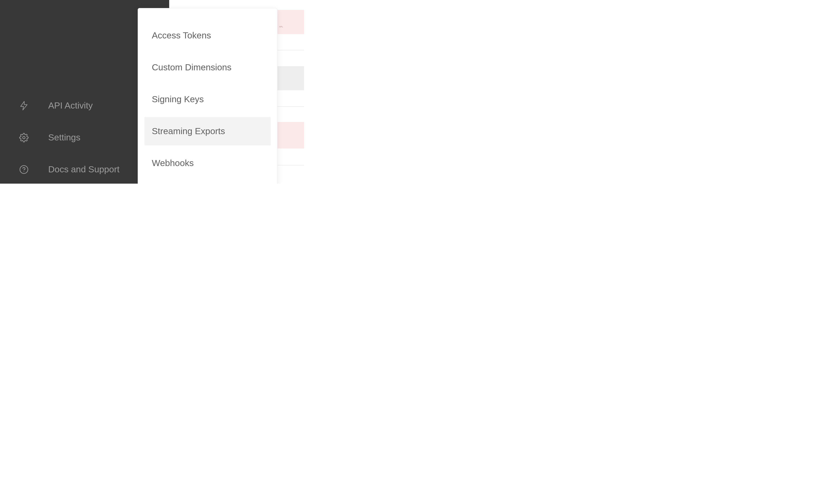  Describe the element at coordinates (70, 106) in the screenshot. I see `sidebar-item-label: API Activity` at that location.